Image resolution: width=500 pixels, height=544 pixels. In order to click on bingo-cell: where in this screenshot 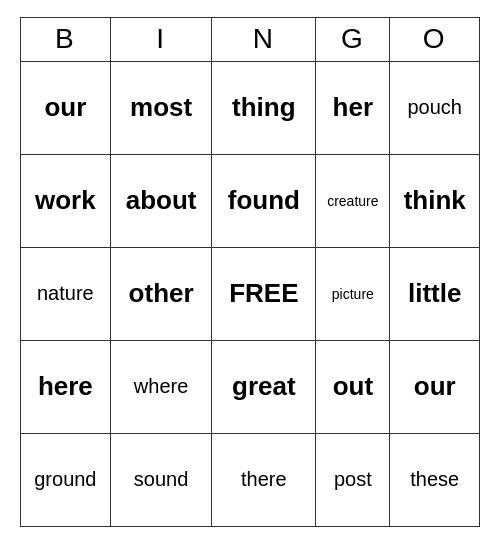, I will do `click(161, 386)`.